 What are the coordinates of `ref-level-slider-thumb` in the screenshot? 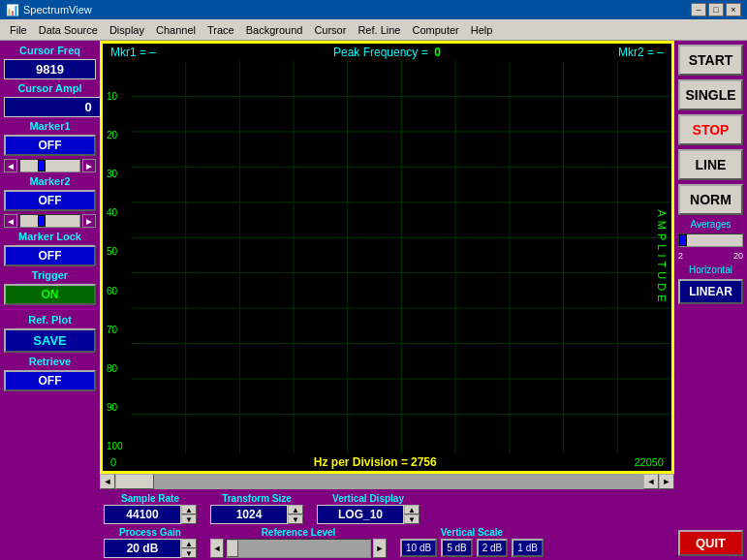 It's located at (233, 548).